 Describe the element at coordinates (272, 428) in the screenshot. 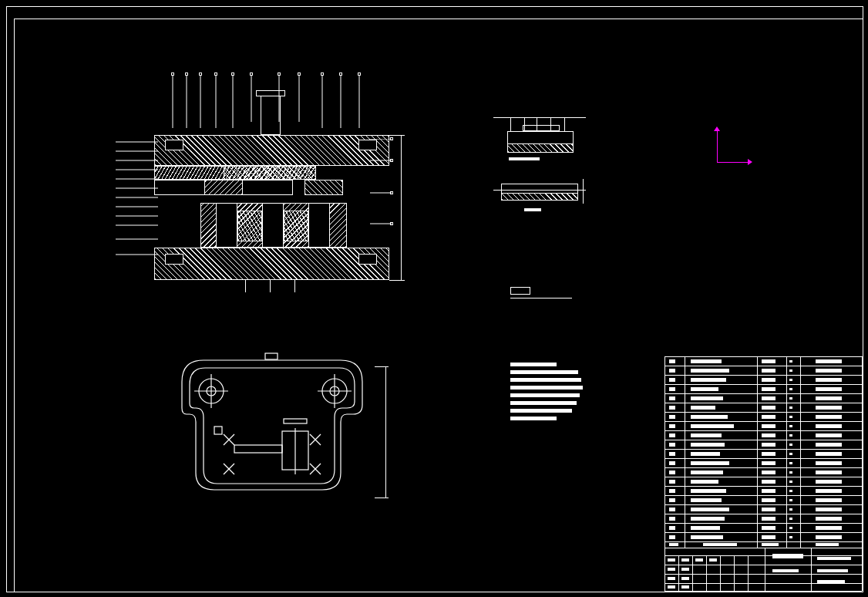

I see `plan-view` at that location.